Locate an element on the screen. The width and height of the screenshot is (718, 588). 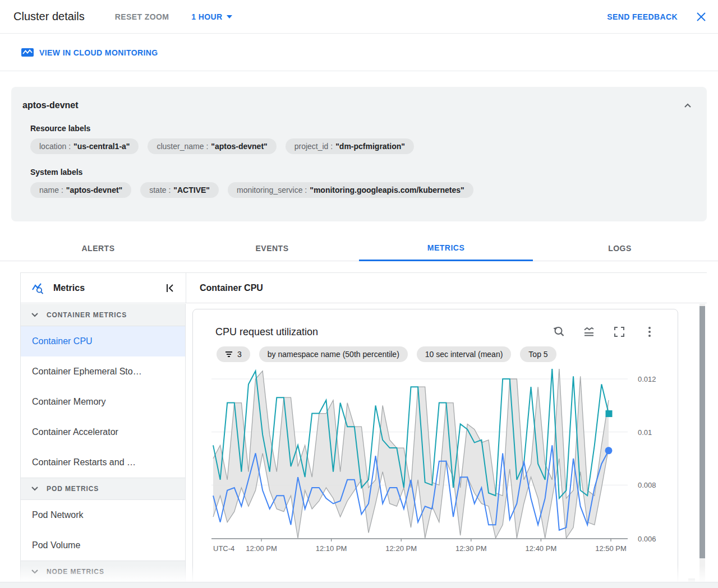
interval-chip: 10 sec interval (mean) is located at coordinates (464, 354).